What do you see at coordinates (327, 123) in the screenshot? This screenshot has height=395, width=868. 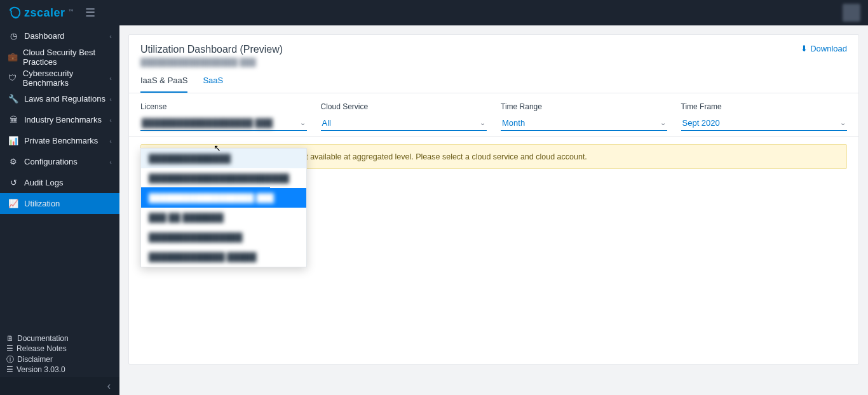 I see `cloud-service-value: All` at bounding box center [327, 123].